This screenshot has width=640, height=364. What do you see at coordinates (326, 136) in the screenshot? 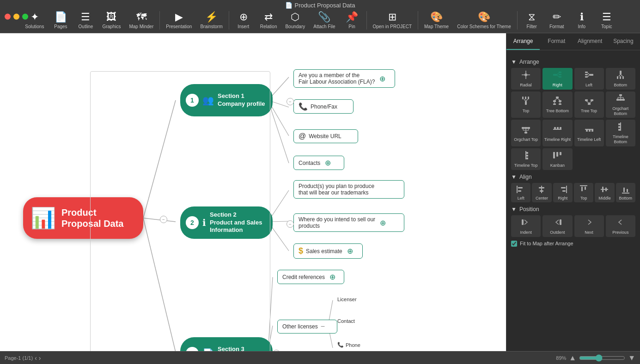
I see `leaf-websiteurl: @ Website URL` at bounding box center [326, 136].